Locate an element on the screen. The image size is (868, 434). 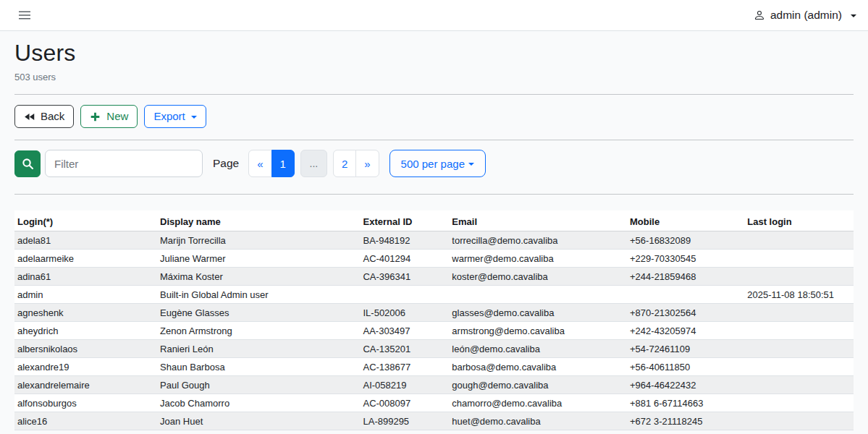
table-row: alexandrelemairePaul GoughAI-058219gough… is located at coordinates (434, 385).